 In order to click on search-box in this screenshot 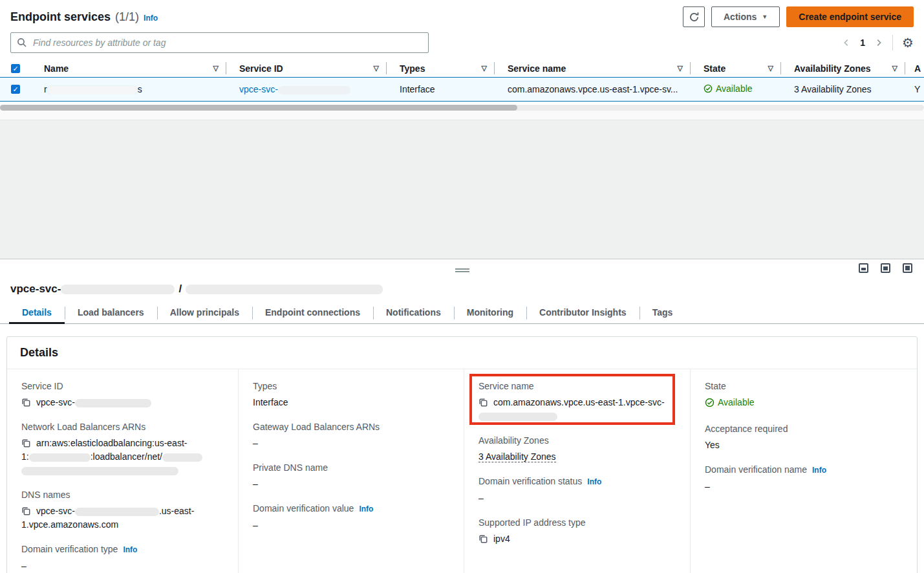, I will do `click(220, 43)`.